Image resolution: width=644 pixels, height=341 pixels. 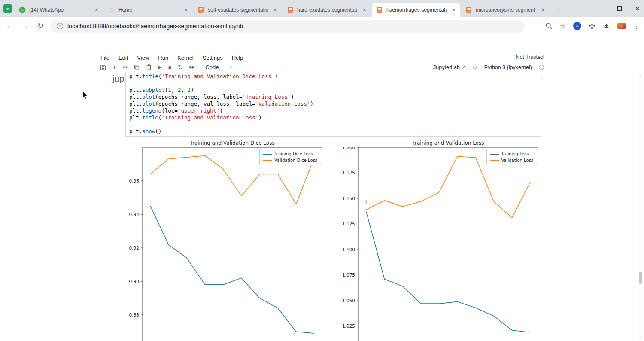 What do you see at coordinates (25, 26) in the screenshot?
I see `forward-icon: →` at bounding box center [25, 26].